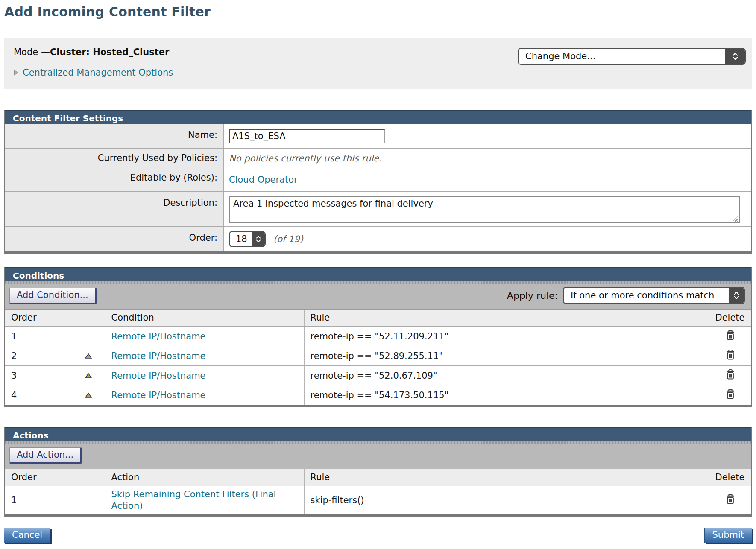 The width and height of the screenshot is (756, 549). What do you see at coordinates (378, 455) in the screenshot?
I see `actions-toolbar: Add Action...` at bounding box center [378, 455].